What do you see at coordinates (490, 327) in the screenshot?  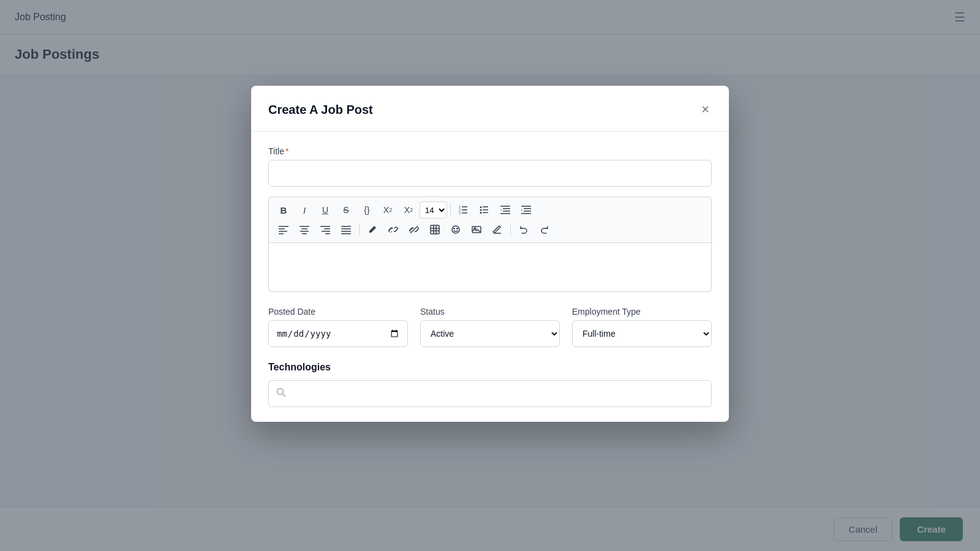 I see `status-field-group: Status Active Inactive Draft` at bounding box center [490, 327].